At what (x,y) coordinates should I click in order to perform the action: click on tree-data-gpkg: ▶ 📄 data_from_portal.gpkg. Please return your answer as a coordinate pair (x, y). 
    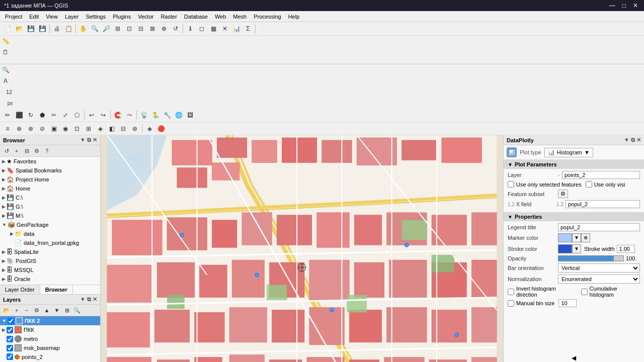
    Looking at the image, I should click on (50, 243).